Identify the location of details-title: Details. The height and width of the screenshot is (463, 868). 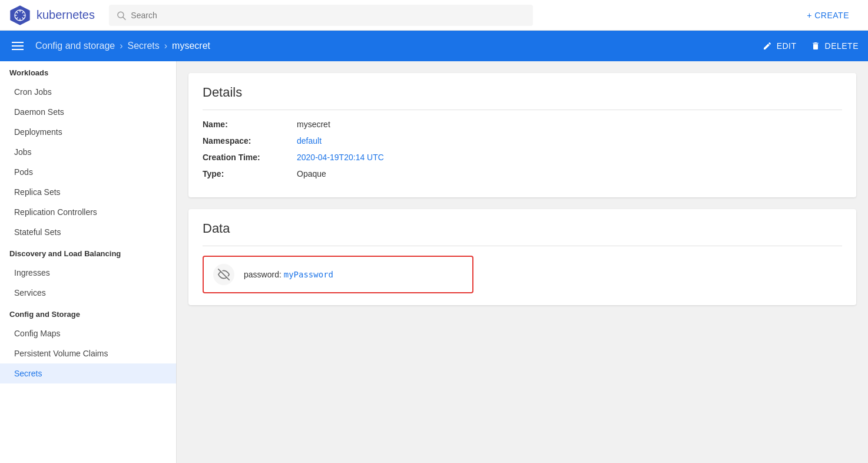
(522, 92).